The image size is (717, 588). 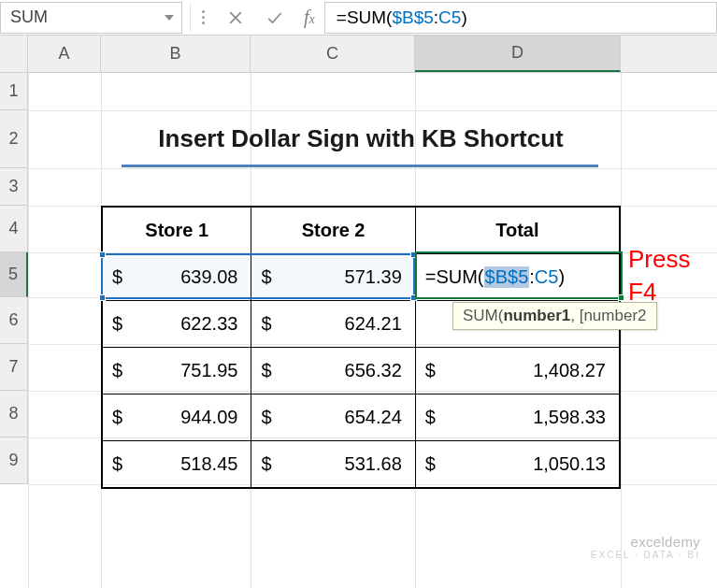 I want to click on cell-d9: $1,050.13, so click(x=518, y=464).